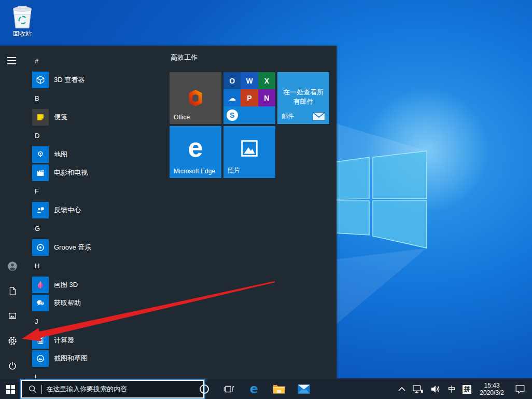 The width and height of the screenshot is (532, 399). I want to click on action-center-icon, so click(521, 389).